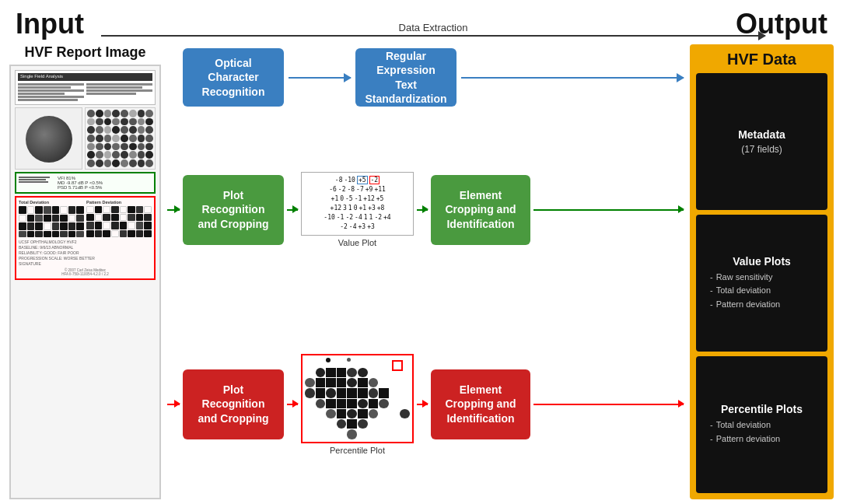 The image size is (843, 504). Describe the element at coordinates (358, 450) in the screenshot. I see `percentile-plot-label: Percentile Plot` at that location.